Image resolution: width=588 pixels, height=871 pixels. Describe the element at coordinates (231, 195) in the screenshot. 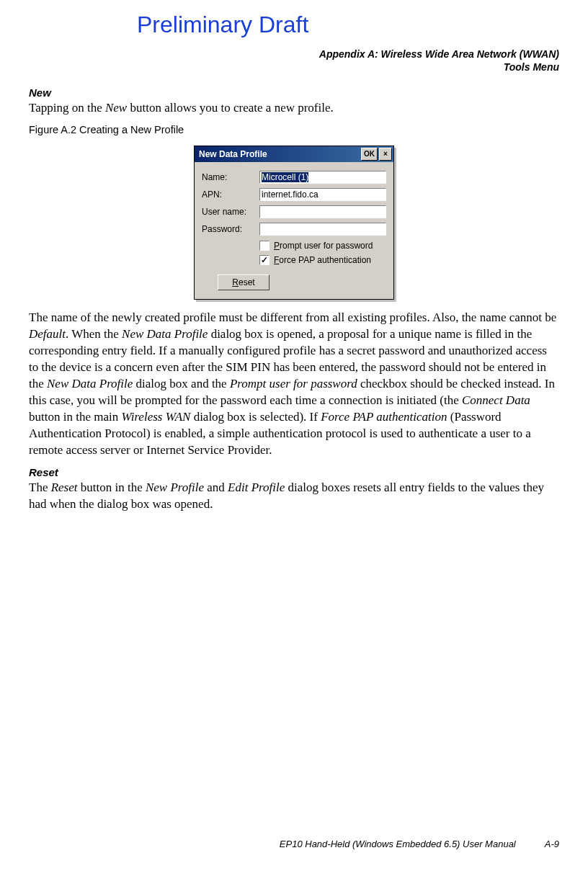

I see `apn-label: APN:` at that location.